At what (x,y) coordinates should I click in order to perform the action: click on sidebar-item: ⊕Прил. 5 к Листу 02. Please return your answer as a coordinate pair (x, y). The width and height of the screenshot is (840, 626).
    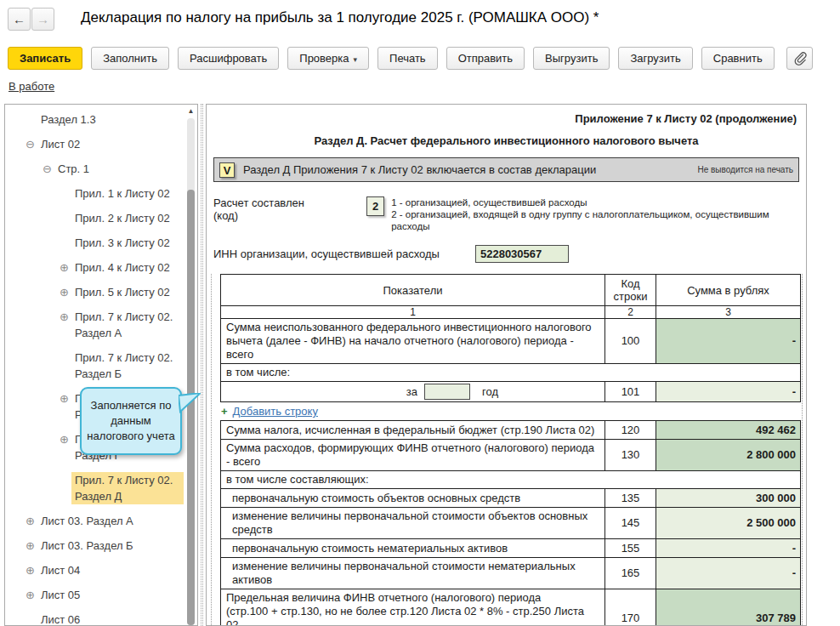
    Looking at the image, I should click on (94, 293).